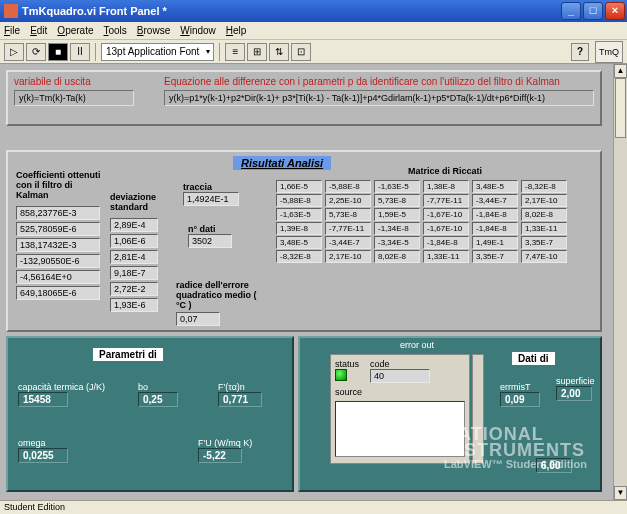  I want to click on menu-edit: Edit, so click(38, 30).